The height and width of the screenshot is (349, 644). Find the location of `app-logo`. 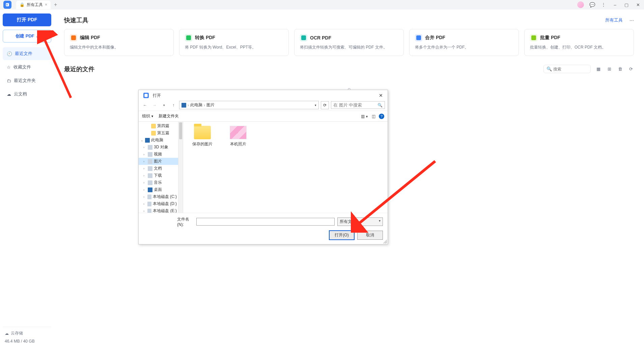

app-logo is located at coordinates (7, 5).